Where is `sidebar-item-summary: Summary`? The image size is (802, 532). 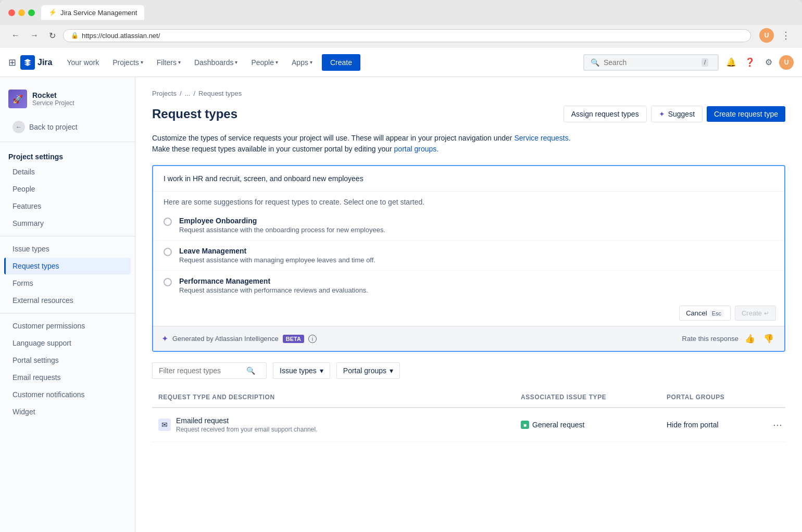 sidebar-item-summary: Summary is located at coordinates (68, 223).